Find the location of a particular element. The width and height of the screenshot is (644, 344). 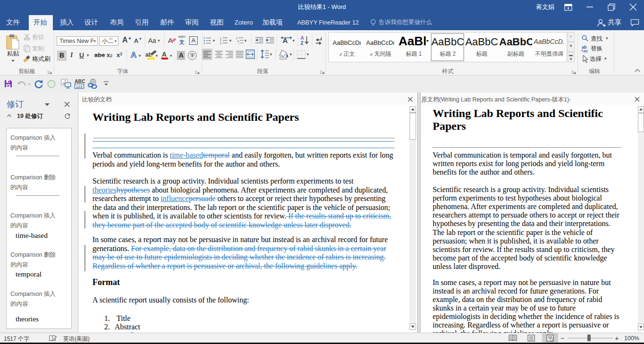

svg-text: ac is located at coordinates (585, 51).